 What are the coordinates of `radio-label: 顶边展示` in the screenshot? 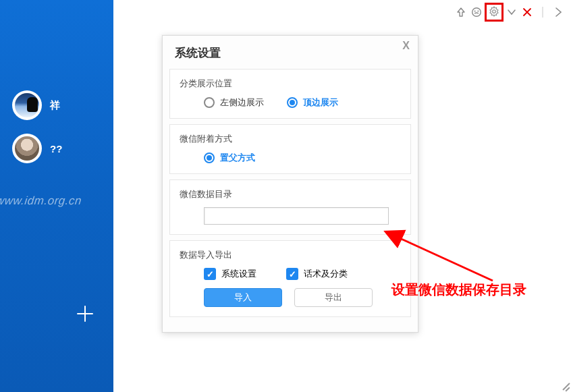 It's located at (321, 103).